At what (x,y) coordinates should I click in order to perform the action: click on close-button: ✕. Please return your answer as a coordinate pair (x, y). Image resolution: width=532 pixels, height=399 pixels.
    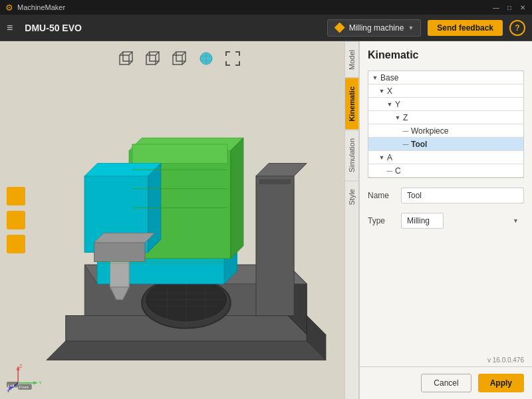
    Looking at the image, I should click on (523, 7).